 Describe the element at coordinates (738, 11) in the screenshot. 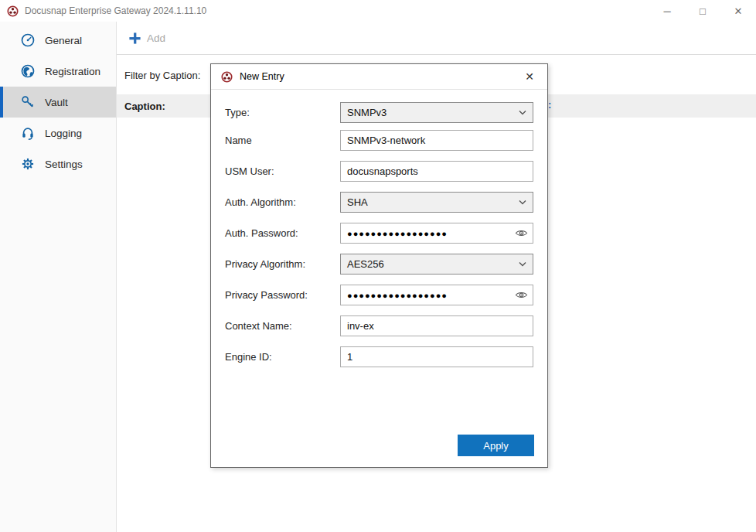

I see `close-button: ✕` at that location.